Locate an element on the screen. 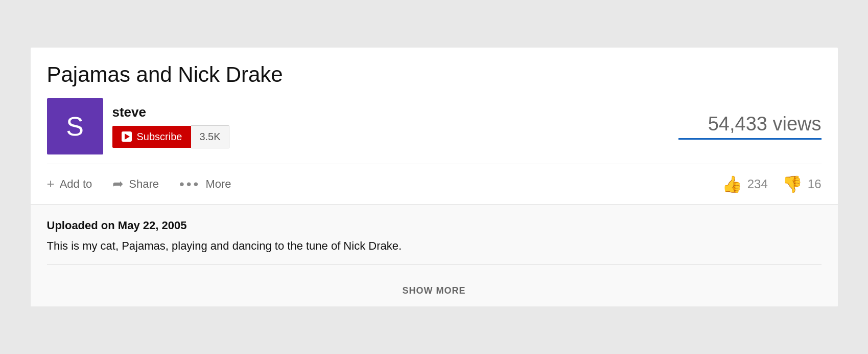 This screenshot has height=354, width=868. description-text: This is my cat, Pajamas, playing and dan… is located at coordinates (434, 246).